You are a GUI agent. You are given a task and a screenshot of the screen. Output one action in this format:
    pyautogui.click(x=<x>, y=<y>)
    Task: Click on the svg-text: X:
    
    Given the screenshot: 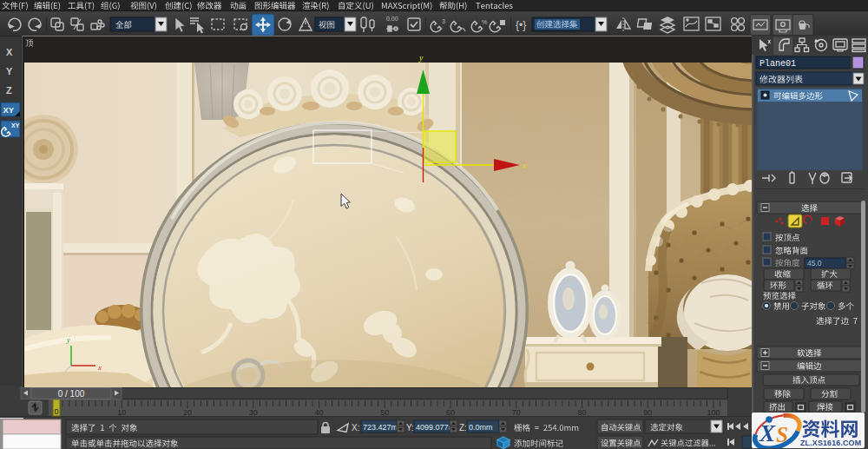 What is the action you would take?
    pyautogui.click(x=356, y=427)
    